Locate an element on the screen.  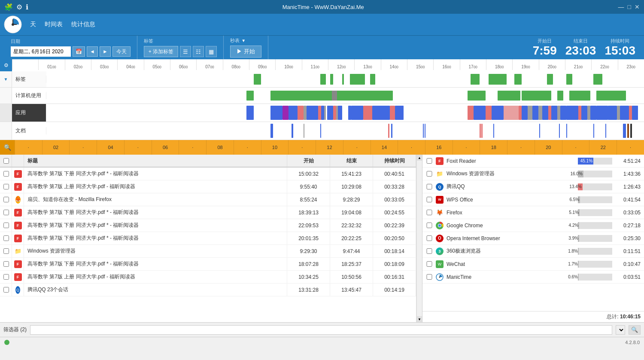
row-end: 13:45:47 is located at coordinates (352, 290).